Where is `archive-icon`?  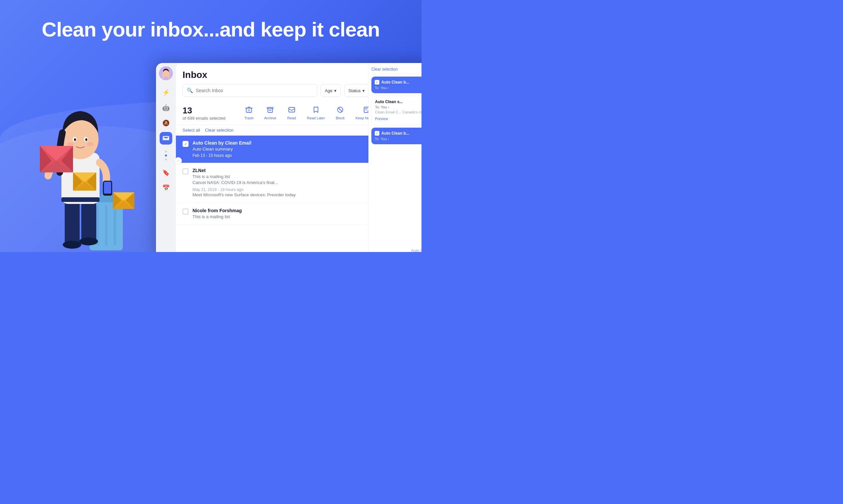
archive-icon is located at coordinates (270, 111).